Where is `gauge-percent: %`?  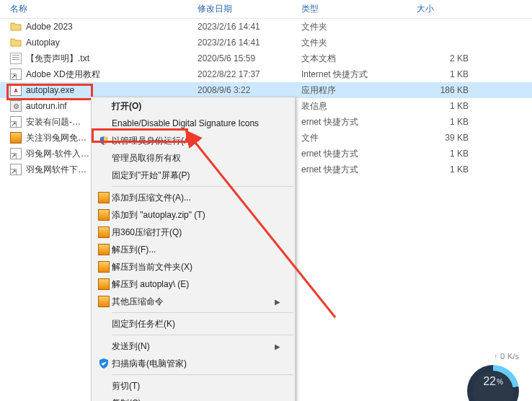 gauge-percent: % is located at coordinates (500, 382).